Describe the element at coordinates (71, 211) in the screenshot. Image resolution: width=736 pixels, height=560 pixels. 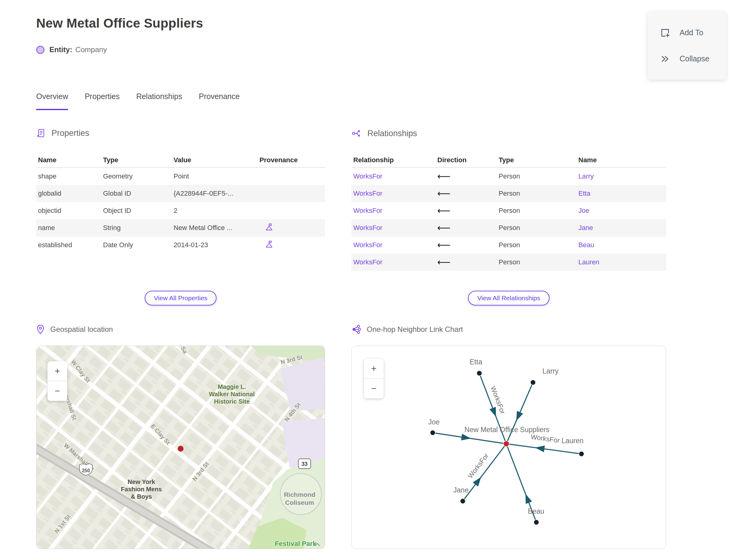
I see `property-name: objectid` at that location.